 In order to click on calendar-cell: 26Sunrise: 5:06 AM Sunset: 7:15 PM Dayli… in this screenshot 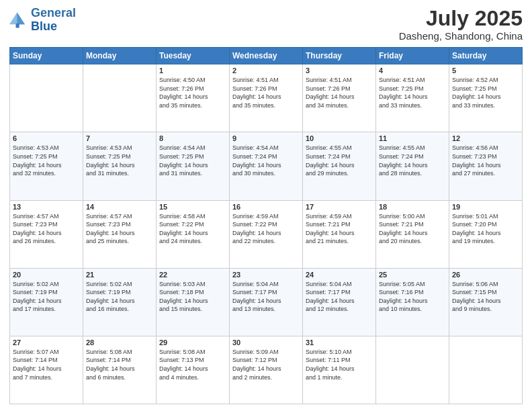, I will do `click(486, 302)`.